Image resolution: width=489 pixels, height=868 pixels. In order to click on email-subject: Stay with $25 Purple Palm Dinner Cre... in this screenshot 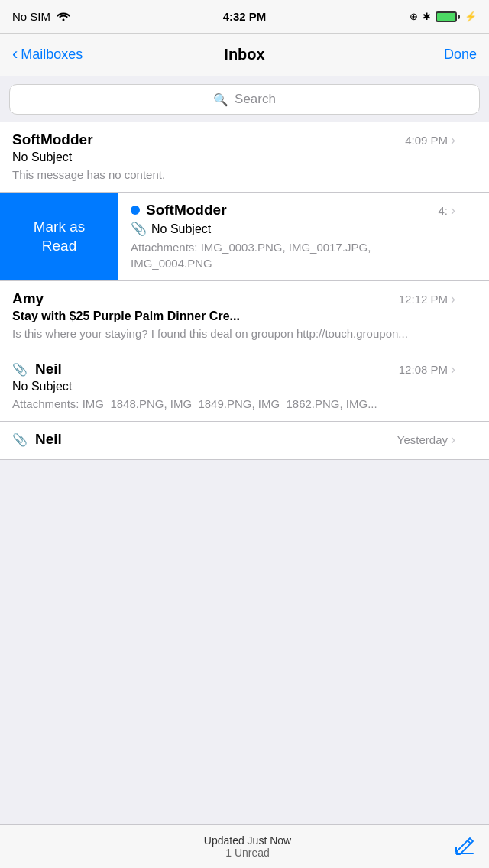, I will do `click(234, 316)`.